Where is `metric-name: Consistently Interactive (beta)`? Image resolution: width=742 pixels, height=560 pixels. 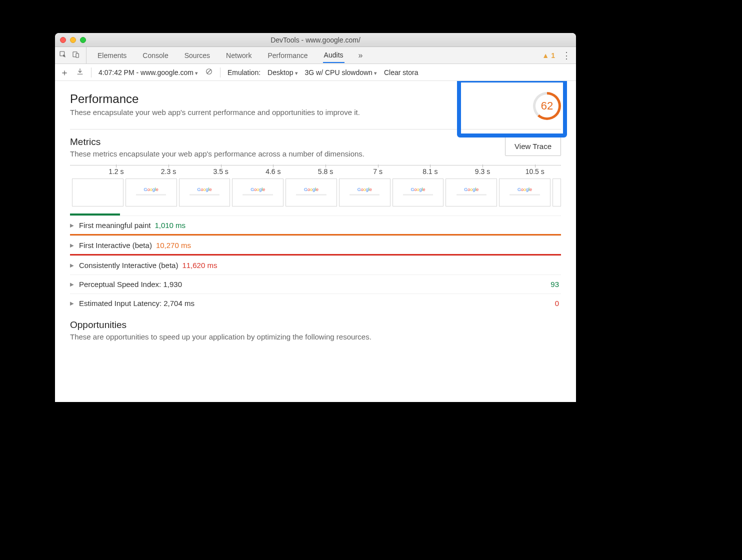 metric-name: Consistently Interactive (beta) is located at coordinates (128, 265).